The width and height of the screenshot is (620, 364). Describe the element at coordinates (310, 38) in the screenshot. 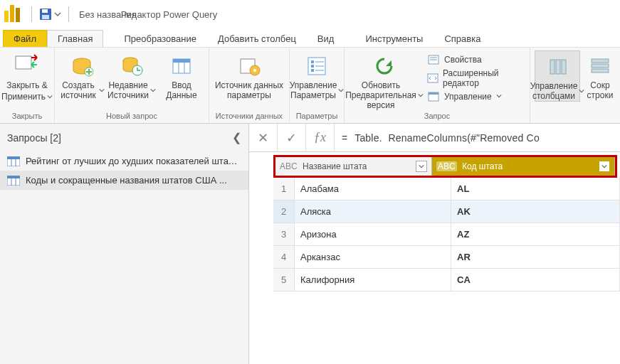

I see `ribbon-tabs: Файл Главная Преобразование Добавить сто…` at that location.